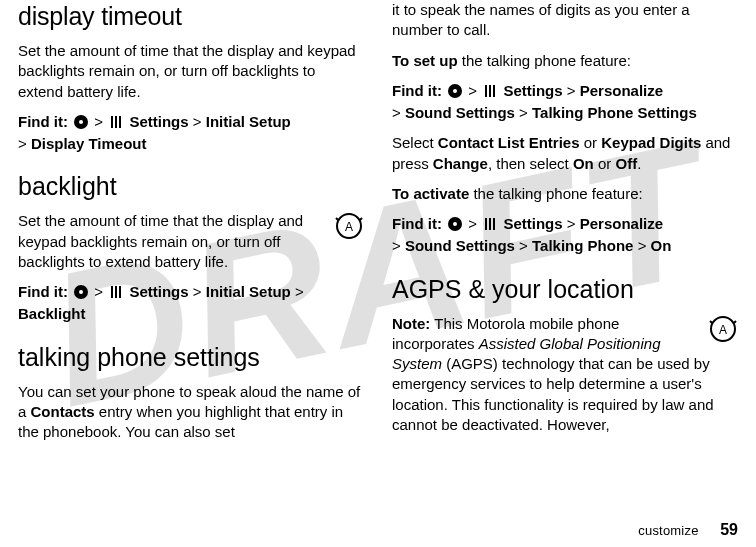  I want to click on t: , then select, so click(530, 164).